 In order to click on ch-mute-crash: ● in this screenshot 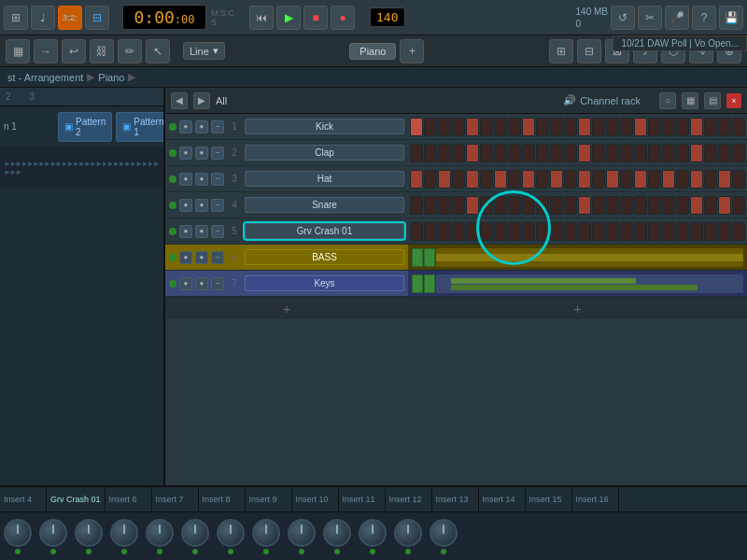, I will do `click(186, 231)`.